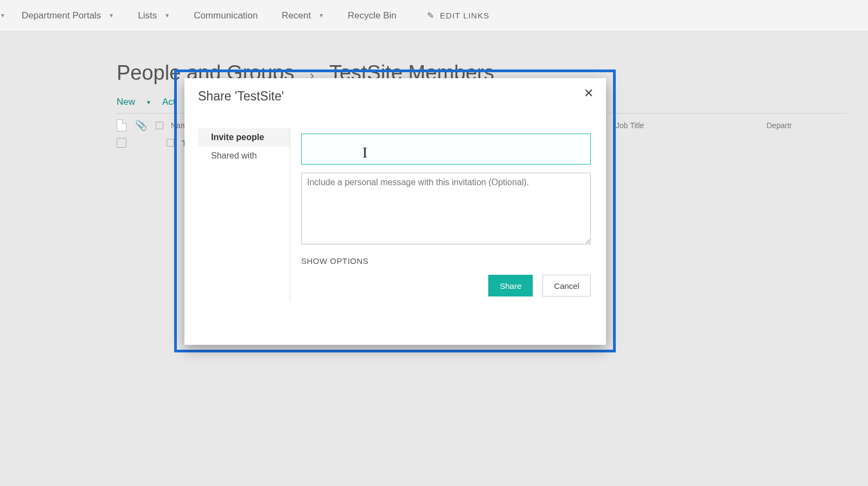  Describe the element at coordinates (244, 137) in the screenshot. I see `tab-invite-people: Invite people` at that location.